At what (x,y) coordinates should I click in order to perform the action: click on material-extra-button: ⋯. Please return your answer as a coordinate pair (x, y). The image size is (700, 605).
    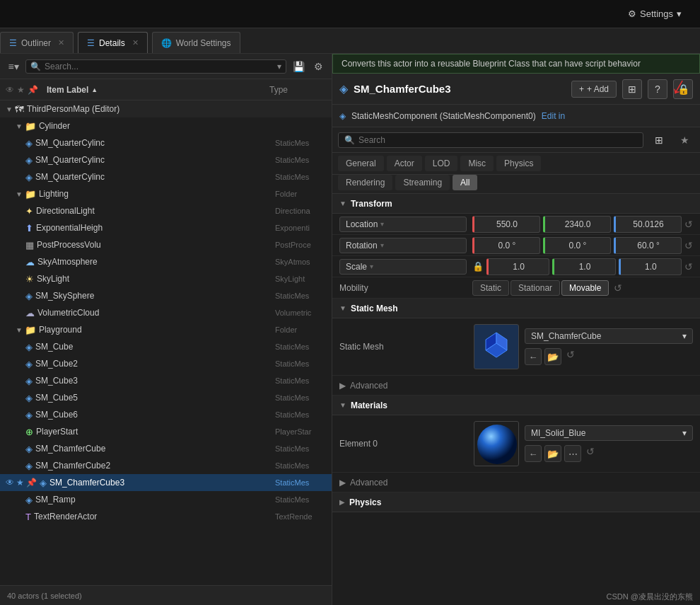
    Looking at the image, I should click on (573, 454).